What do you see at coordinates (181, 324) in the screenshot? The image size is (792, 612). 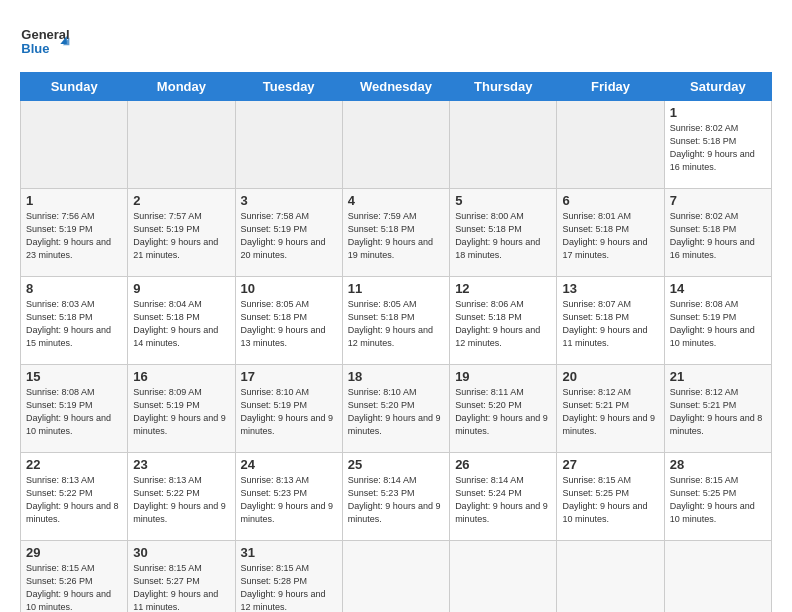 I see `day-info: Sunrise: 8:04 AMSunset: 5:18 PMDaylight:…` at bounding box center [181, 324].